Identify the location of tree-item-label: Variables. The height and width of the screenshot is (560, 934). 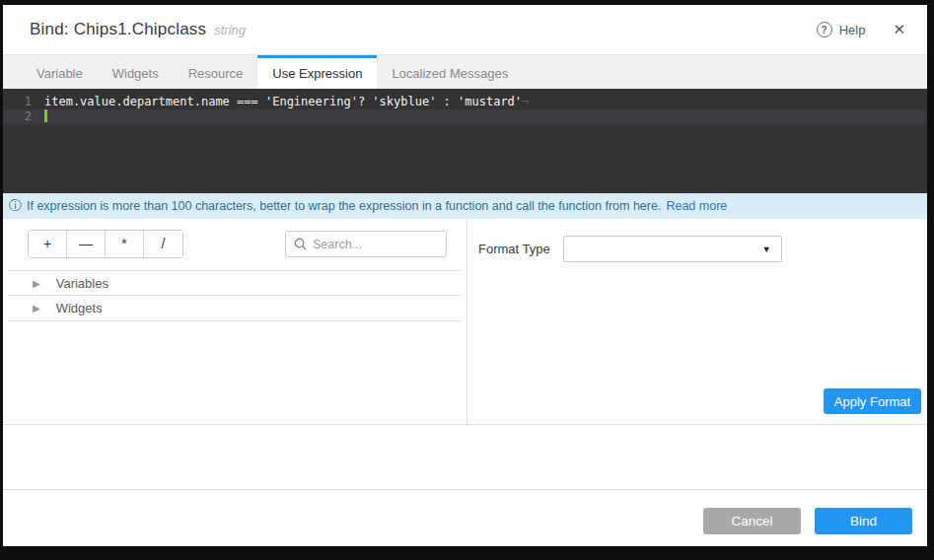
(83, 284).